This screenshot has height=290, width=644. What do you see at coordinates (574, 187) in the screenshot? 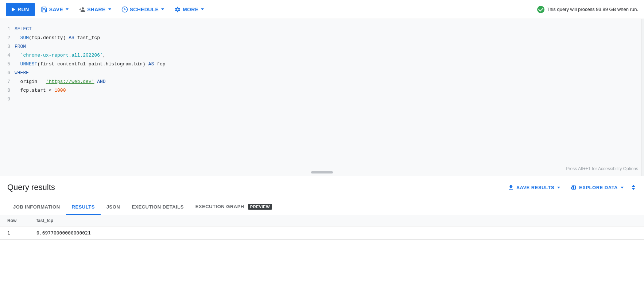
I see `explore-data-icon` at bounding box center [574, 187].